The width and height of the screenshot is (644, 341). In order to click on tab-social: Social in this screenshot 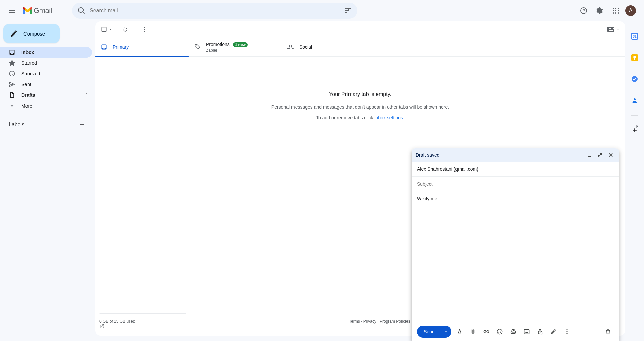, I will do `click(328, 47)`.